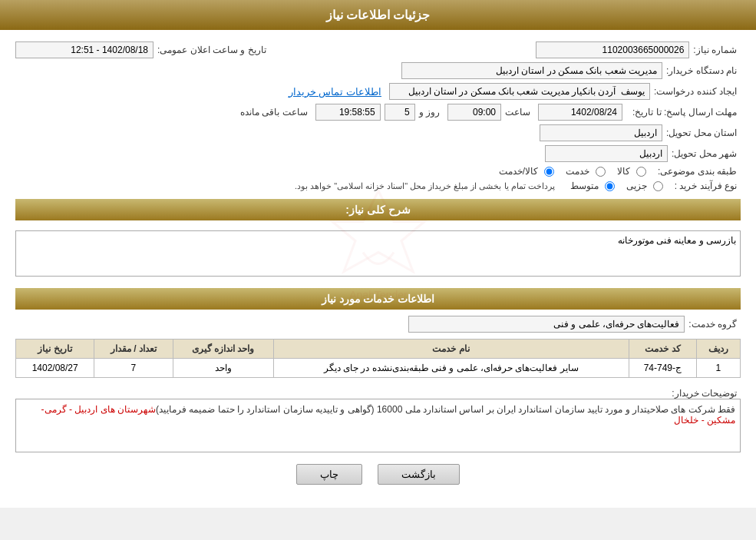  Describe the element at coordinates (378, 369) in the screenshot. I see `table-row: 1ج-749-74سایر فعالیت‌های حرفه‌ای، علمی و…` at that location.